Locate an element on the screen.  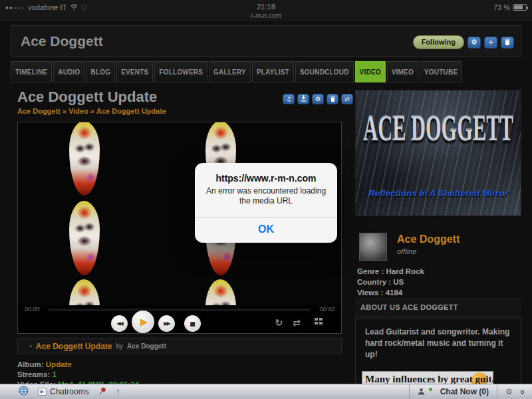
shuffle-button: ⇄ is located at coordinates (297, 323).